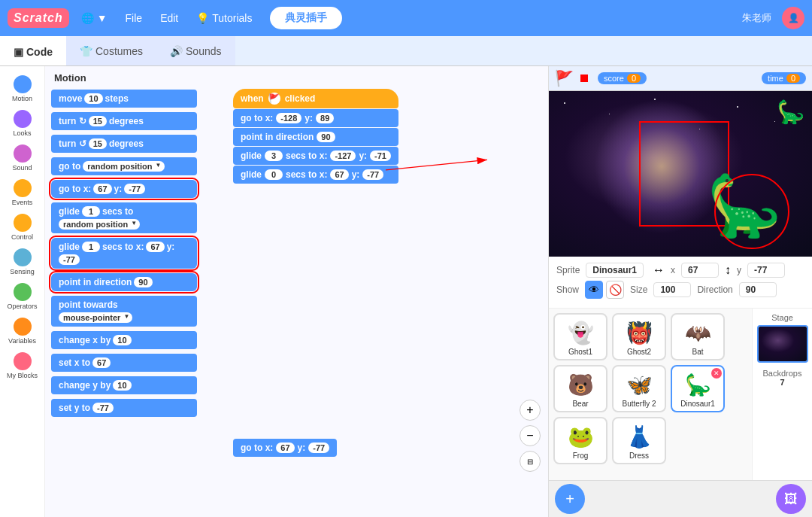  I want to click on sprite-card-ghost1: 👻 Ghost1, so click(580, 337).